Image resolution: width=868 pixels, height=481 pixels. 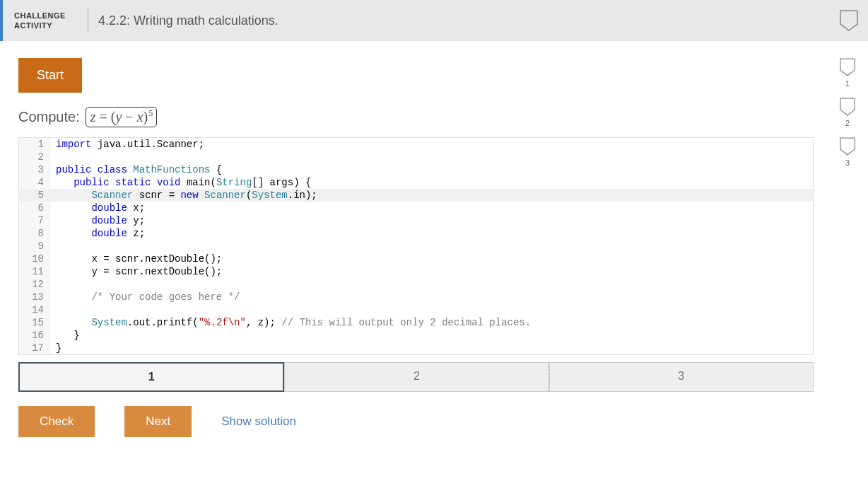 I want to click on code-line-13: 13 /* Your code goes here */, so click(x=416, y=297).